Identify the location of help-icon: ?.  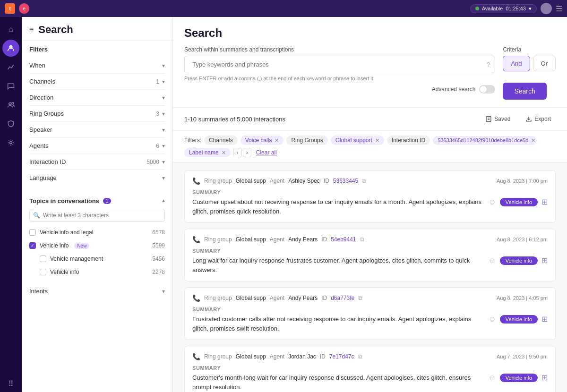
(489, 65).